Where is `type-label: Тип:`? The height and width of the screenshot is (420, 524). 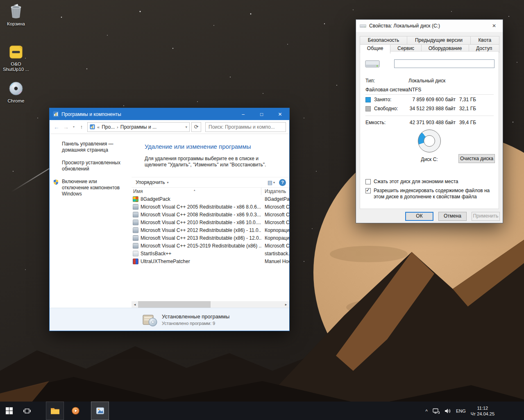 type-label: Тип: is located at coordinates (370, 81).